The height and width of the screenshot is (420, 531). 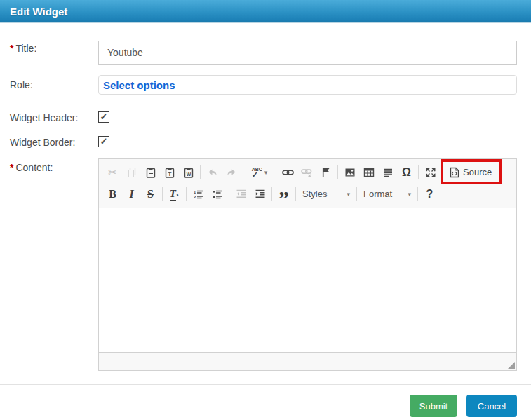 I want to click on check-glyph: ✓, so click(x=255, y=175).